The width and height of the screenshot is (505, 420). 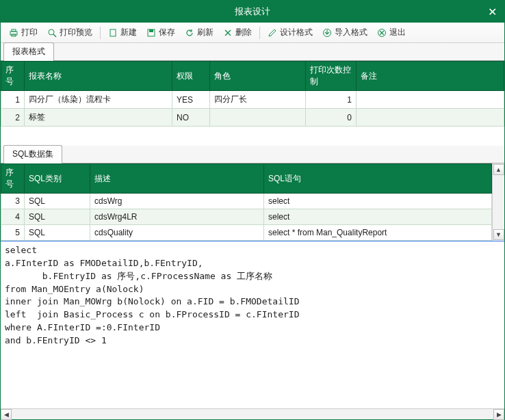 I want to click on tab-row-format: 报表格式, so click(x=252, y=52).